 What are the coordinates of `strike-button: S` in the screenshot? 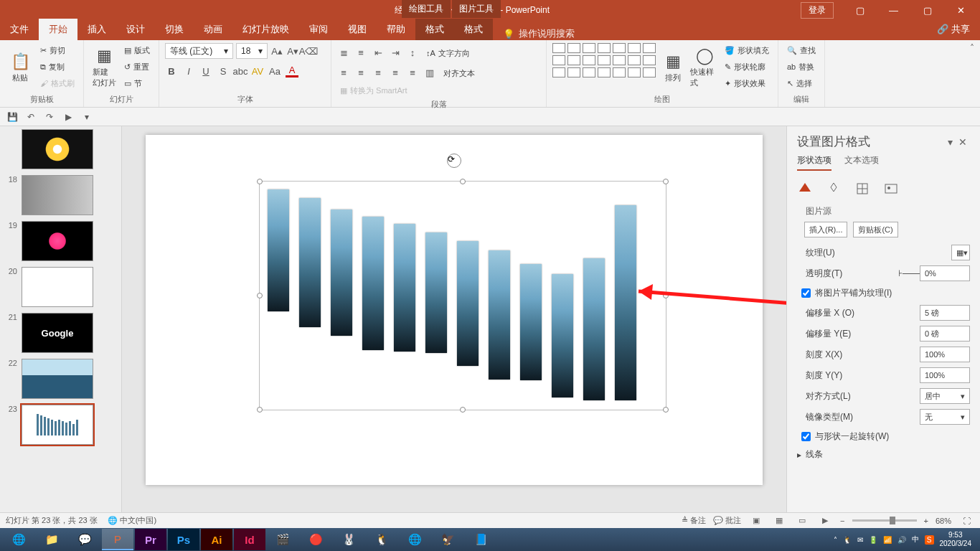 It's located at (223, 71).